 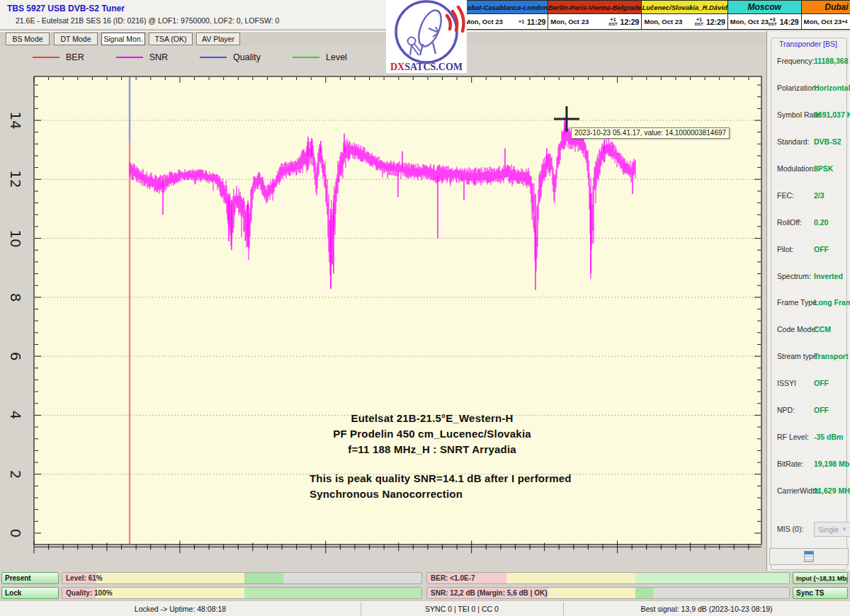 What do you see at coordinates (810, 384) in the screenshot?
I see `transponder-row-issyi: ISSYI OFF` at bounding box center [810, 384].